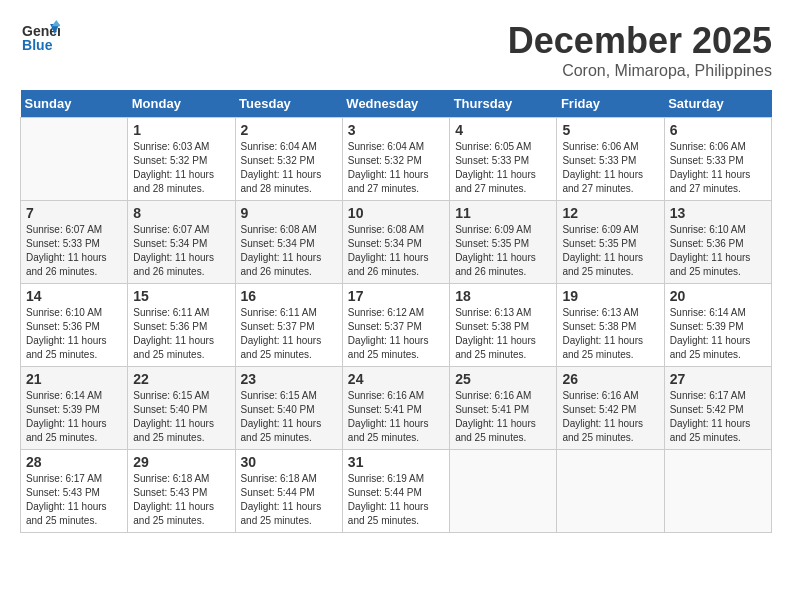  I want to click on day-info: Sunrise: 6:18 AM Sunset: 5:44 PM Dayligh…, so click(289, 500).